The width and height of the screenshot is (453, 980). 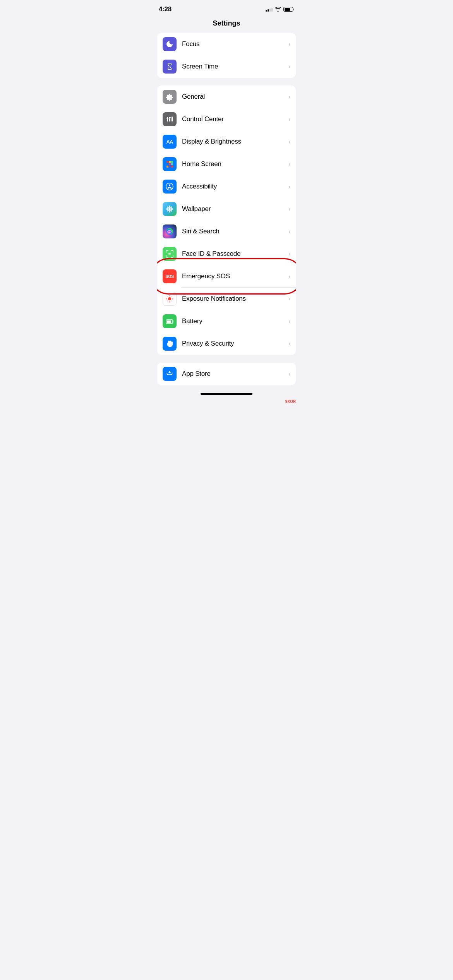 I want to click on watermark: 9XOR, so click(x=226, y=403).